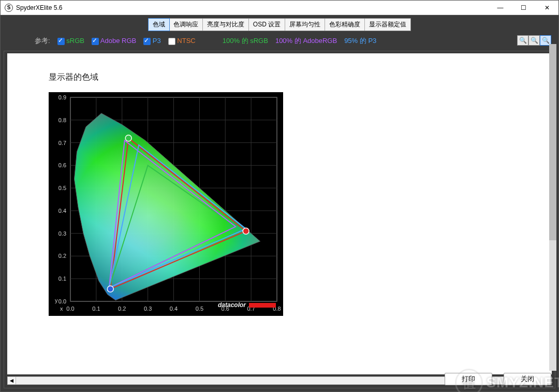 The height and width of the screenshot is (392, 559). What do you see at coordinates (118, 40) in the screenshot?
I see `argb-label: Adobe RGB` at bounding box center [118, 40].